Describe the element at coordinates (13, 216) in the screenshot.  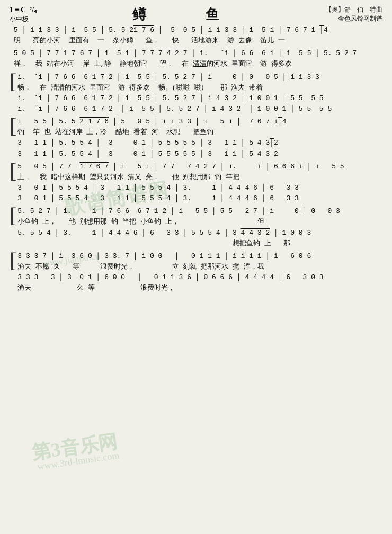
I see `bracket-open-4: [` at that location.